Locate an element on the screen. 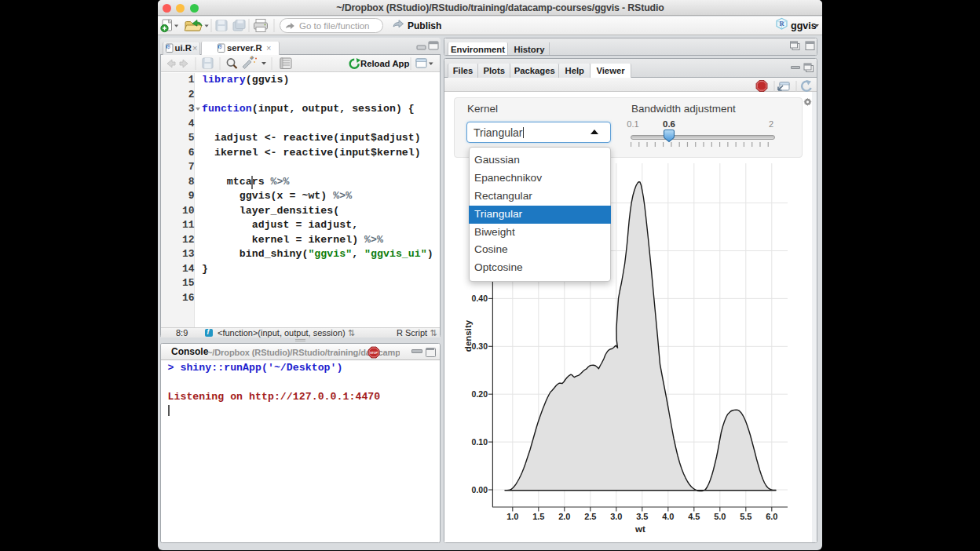  svg-text: wt is located at coordinates (640, 529).